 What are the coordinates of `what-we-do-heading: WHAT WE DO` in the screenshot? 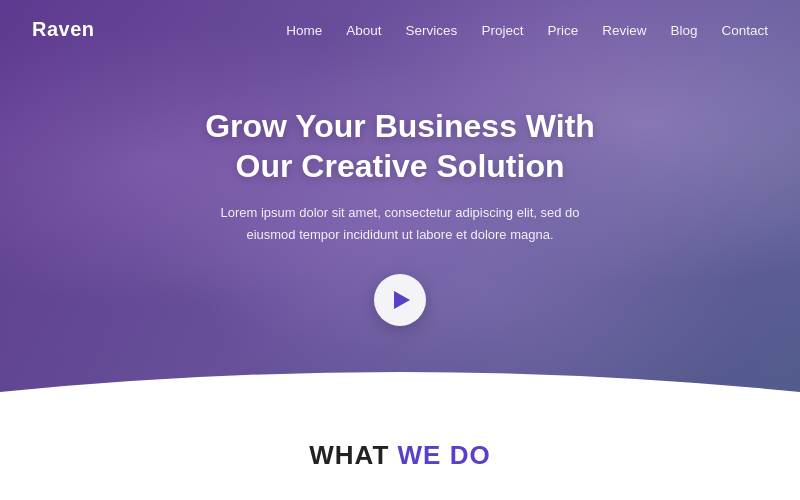 It's located at (400, 456).